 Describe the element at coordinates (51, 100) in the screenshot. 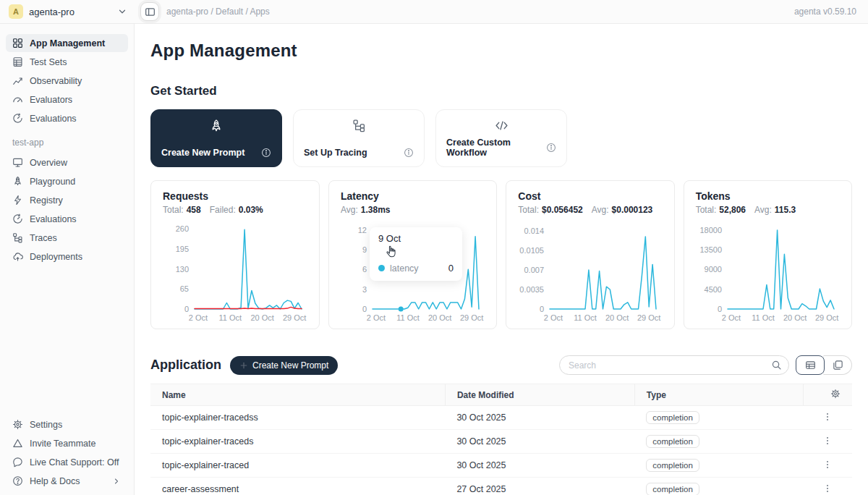

I see `sidebar-item-label: Evaluators` at that location.